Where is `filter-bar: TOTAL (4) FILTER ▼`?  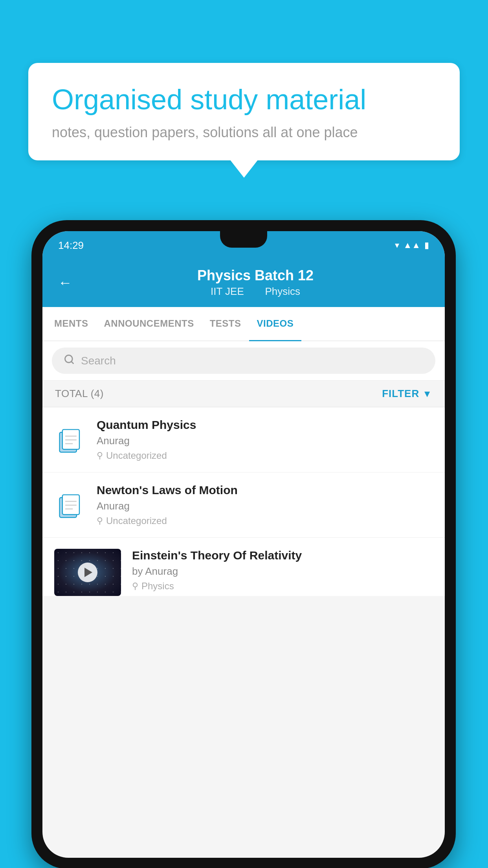
filter-bar: TOTAL (4) FILTER ▼ is located at coordinates (244, 394).